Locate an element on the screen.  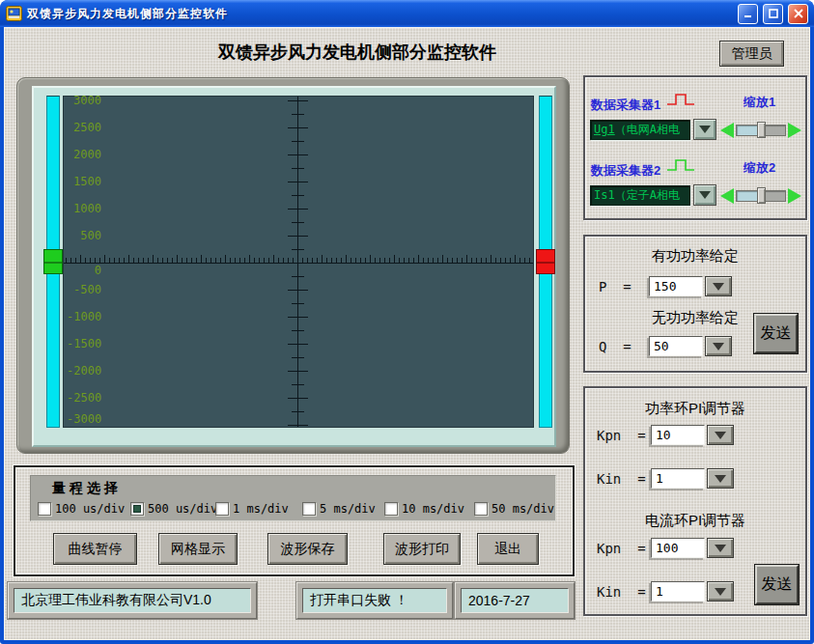
send-pi-button: 发送 is located at coordinates (776, 585).